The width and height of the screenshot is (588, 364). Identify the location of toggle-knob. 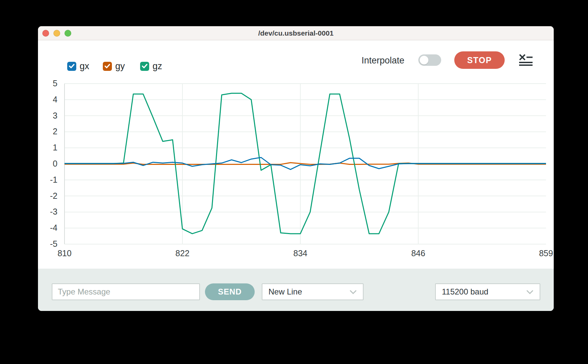
(424, 60).